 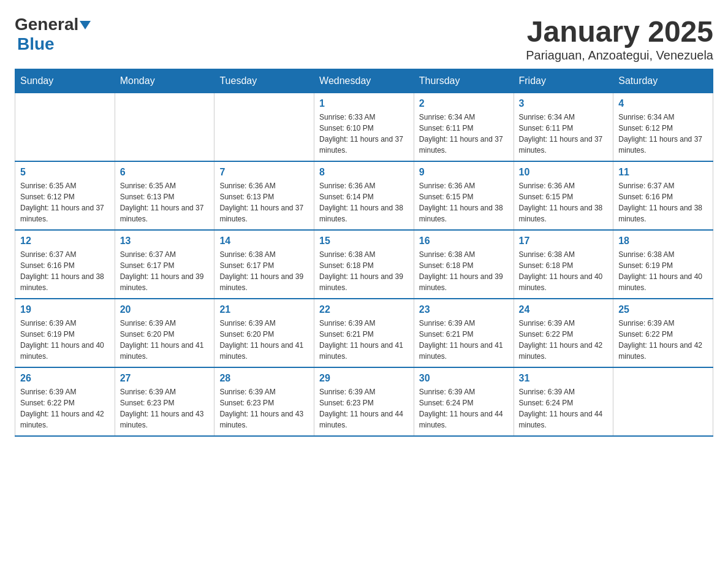 I want to click on calendar-cell: 13Sunrise: 6:37 AM Sunset: 6:17 PM Dayli…, so click(x=164, y=264).